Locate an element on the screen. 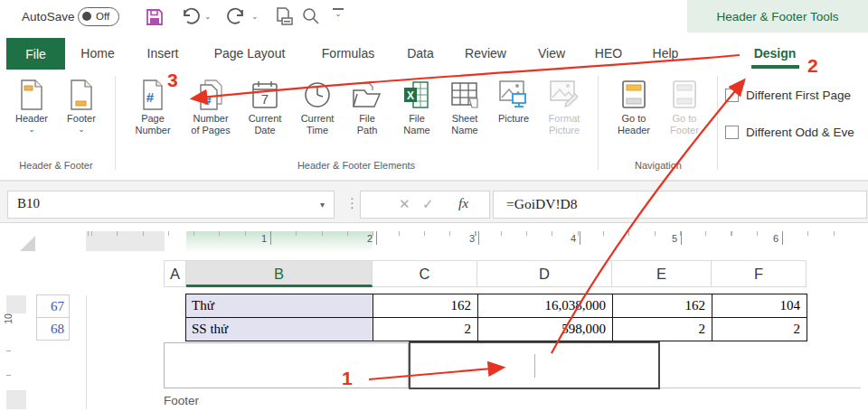 The width and height of the screenshot is (868, 411). footer-button: Footer ⌄ is located at coordinates (81, 105).